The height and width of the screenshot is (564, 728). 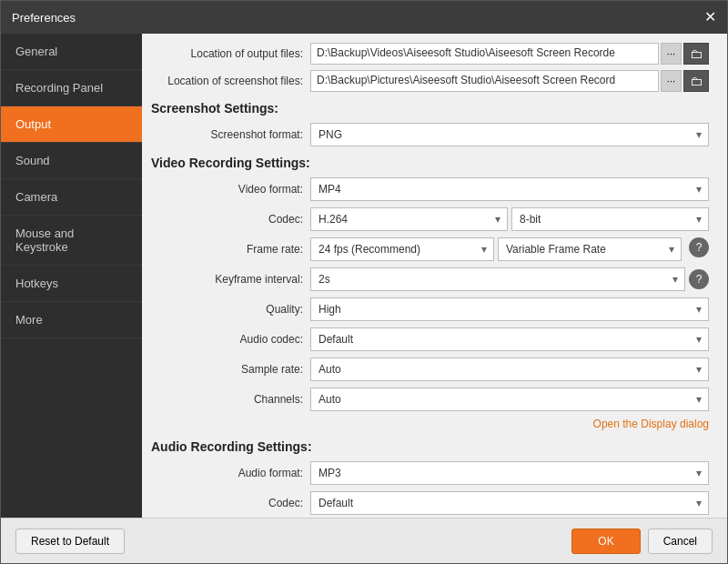 What do you see at coordinates (430, 135) in the screenshot?
I see `screenshot-format-row: Screenshot format: PNG` at bounding box center [430, 135].